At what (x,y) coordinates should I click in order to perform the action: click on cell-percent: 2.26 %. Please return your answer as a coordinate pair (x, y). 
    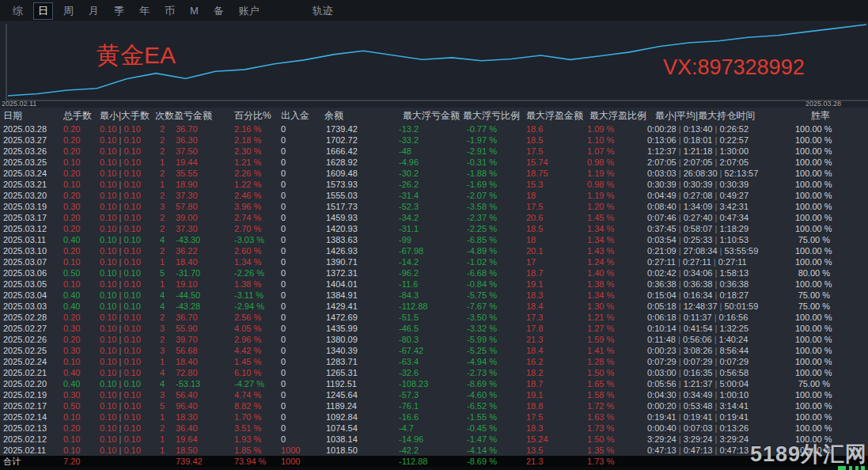
    Looking at the image, I should click on (252, 173).